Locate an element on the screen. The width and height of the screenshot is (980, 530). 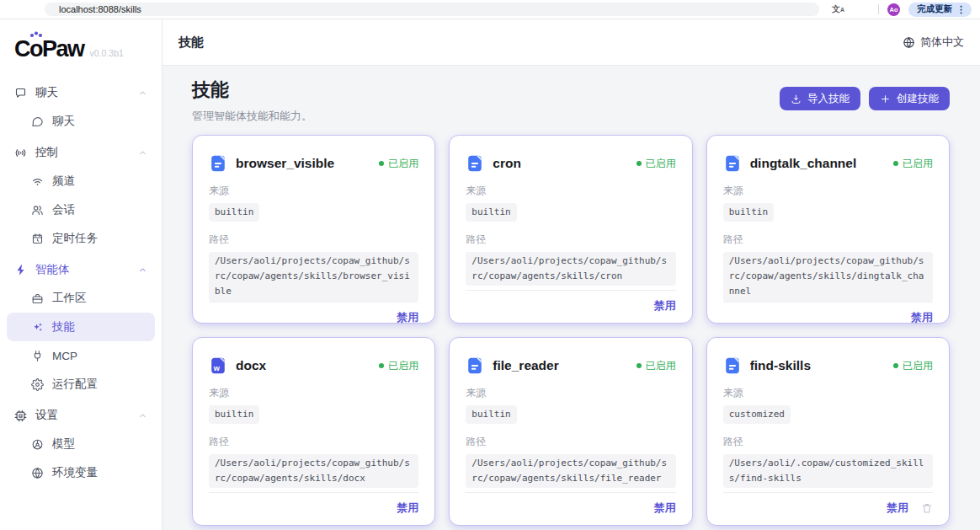
sidebar-item-频道: 频道 is located at coordinates (81, 181).